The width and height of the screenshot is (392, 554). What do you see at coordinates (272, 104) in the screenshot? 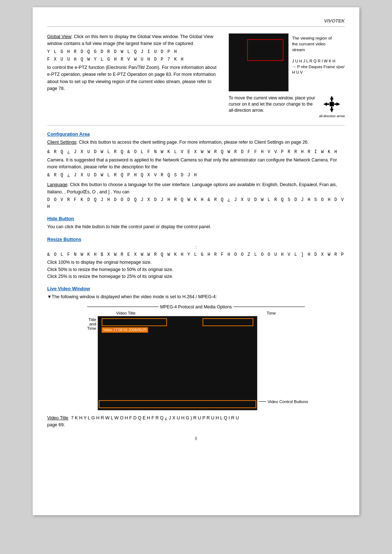
I see `move-cursor-text: To move the current view window, place y…` at bounding box center [272, 104].